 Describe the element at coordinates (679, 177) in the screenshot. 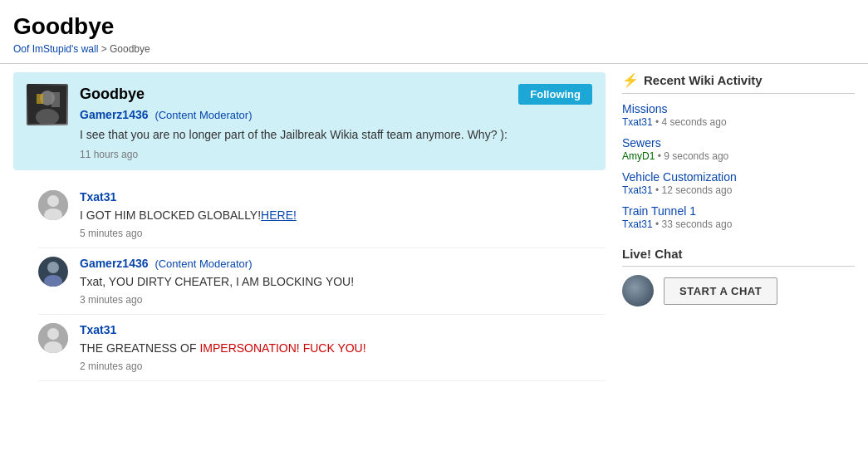

I see `wiki-link-3: Vehicle Customization` at that location.